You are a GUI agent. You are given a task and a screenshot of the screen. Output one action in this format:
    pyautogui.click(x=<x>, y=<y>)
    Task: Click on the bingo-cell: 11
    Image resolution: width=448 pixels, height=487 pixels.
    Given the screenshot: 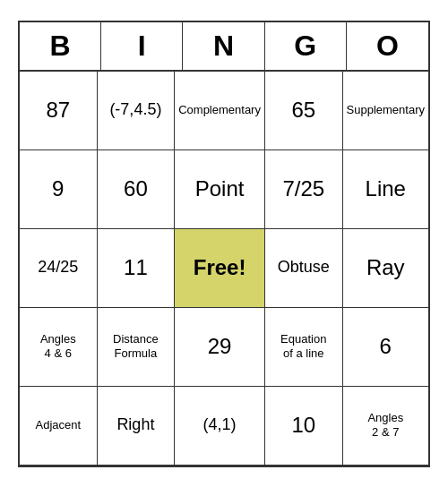 What is the action you would take?
    pyautogui.click(x=136, y=269)
    